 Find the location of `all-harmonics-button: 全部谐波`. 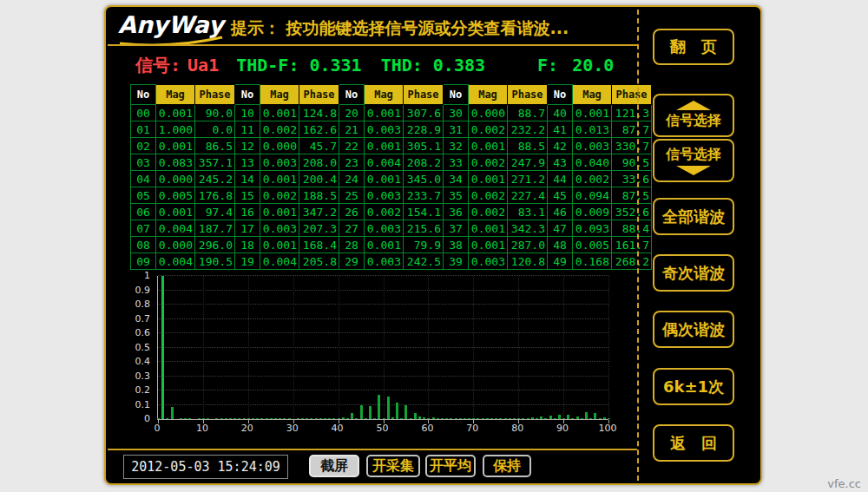

all-harmonics-button: 全部谐波 is located at coordinates (694, 217).